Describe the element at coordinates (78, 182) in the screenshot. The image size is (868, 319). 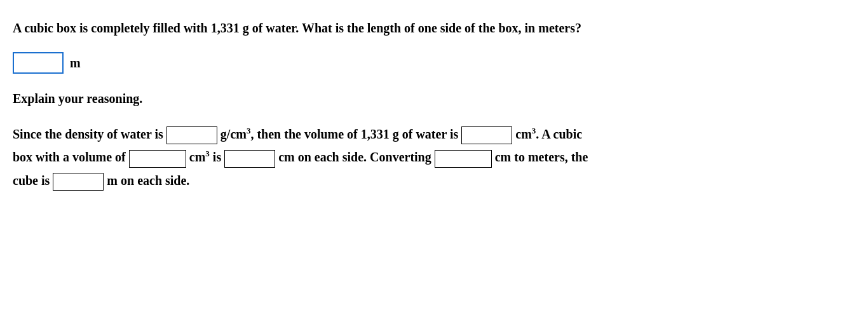
I see `side-m-input` at that location.